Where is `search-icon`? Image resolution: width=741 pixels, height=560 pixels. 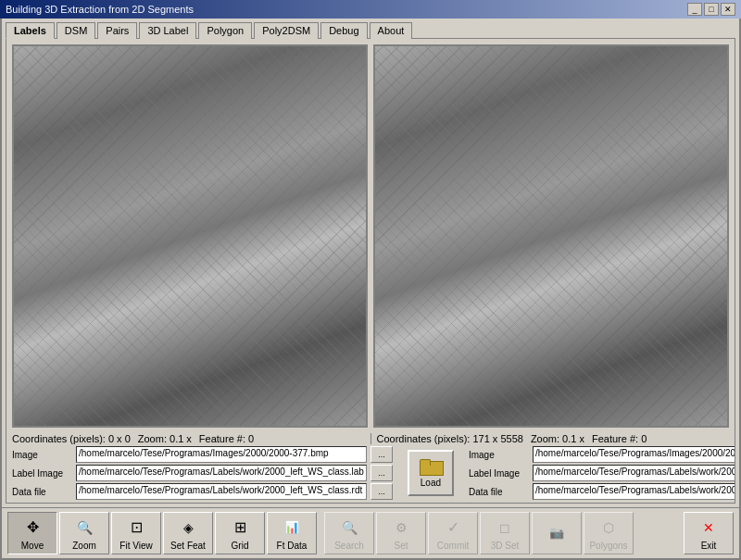 search-icon is located at coordinates (349, 528).